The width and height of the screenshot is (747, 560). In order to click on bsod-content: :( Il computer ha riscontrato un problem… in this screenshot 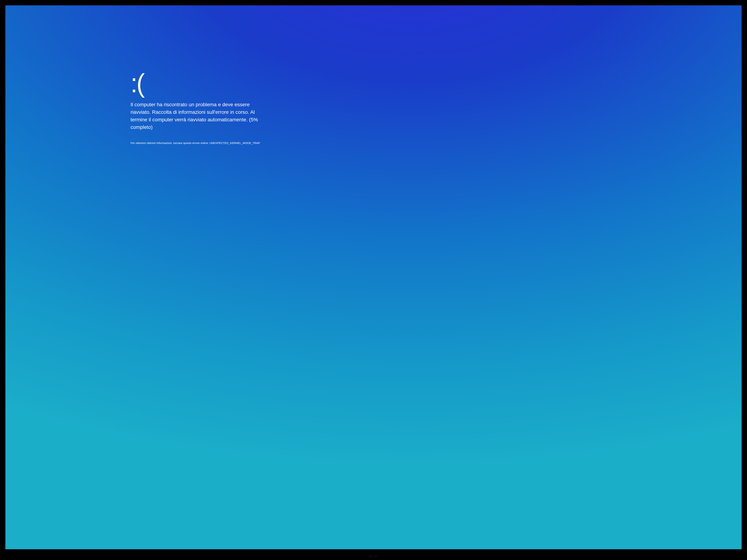, I will do `click(204, 108)`.